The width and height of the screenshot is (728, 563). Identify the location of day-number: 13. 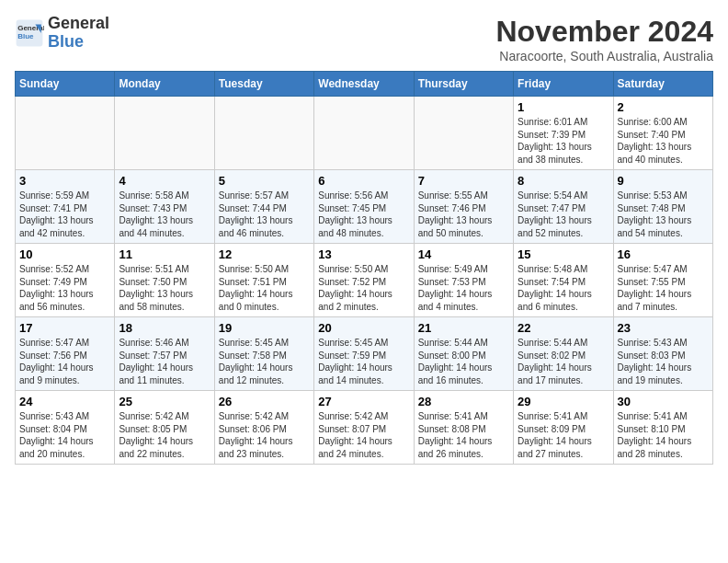
(364, 254).